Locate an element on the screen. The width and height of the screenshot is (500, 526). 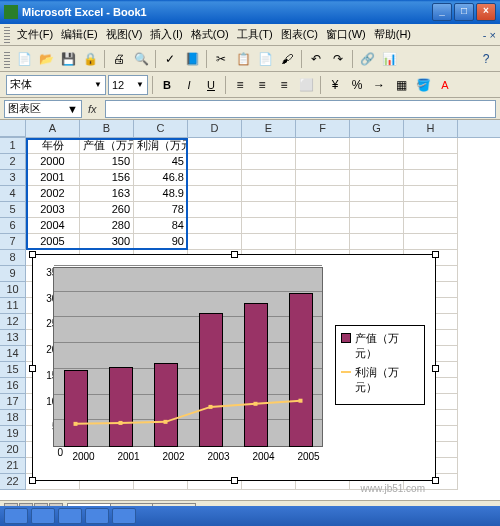
font-color-icon: A is located at coordinates (445, 85).